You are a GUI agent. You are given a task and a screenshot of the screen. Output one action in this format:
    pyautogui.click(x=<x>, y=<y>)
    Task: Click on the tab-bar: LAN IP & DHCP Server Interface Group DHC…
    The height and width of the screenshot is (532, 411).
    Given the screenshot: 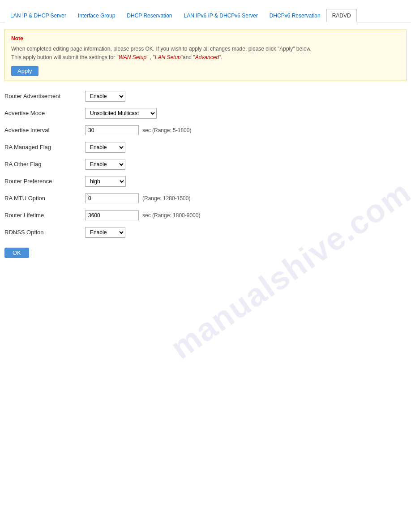 What is the action you would take?
    pyautogui.click(x=206, y=16)
    